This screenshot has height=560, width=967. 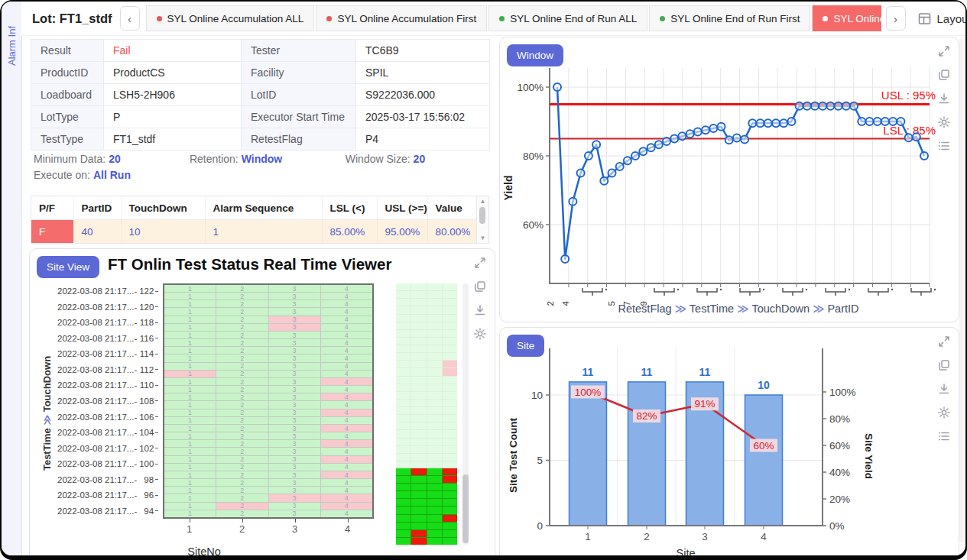 What do you see at coordinates (526, 345) in the screenshot?
I see `site-button: Site` at bounding box center [526, 345].